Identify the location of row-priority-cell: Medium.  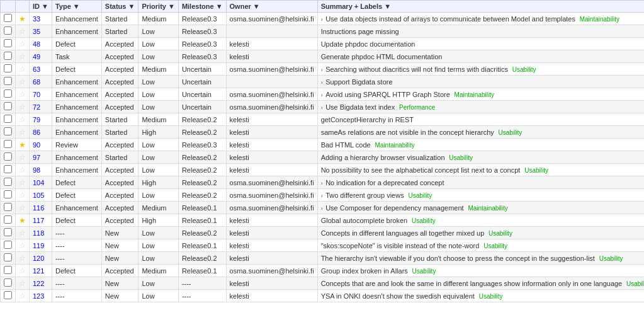
(159, 69).